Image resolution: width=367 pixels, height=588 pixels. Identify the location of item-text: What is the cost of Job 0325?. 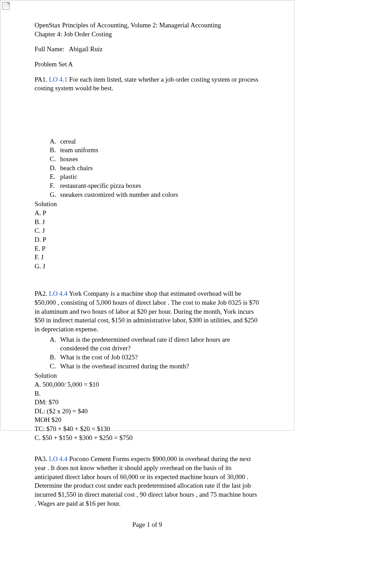
(99, 357).